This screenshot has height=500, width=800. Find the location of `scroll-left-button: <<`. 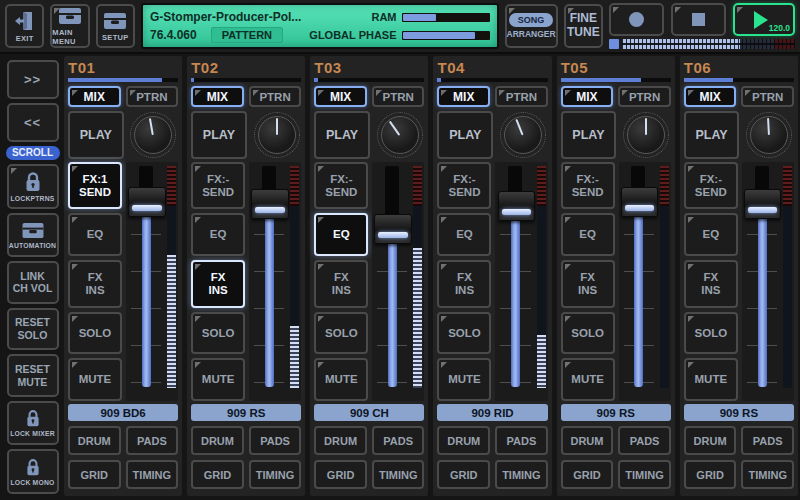

scroll-left-button: << is located at coordinates (33, 122).